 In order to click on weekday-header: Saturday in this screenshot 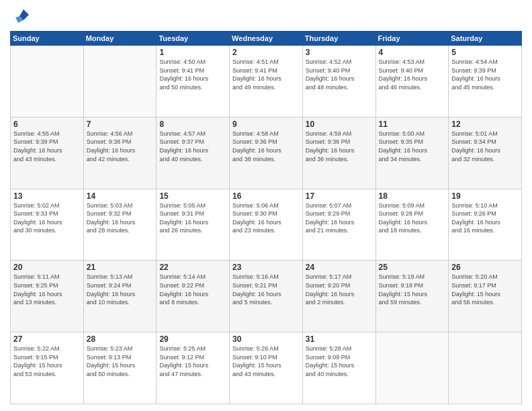, I will do `click(485, 39)`.